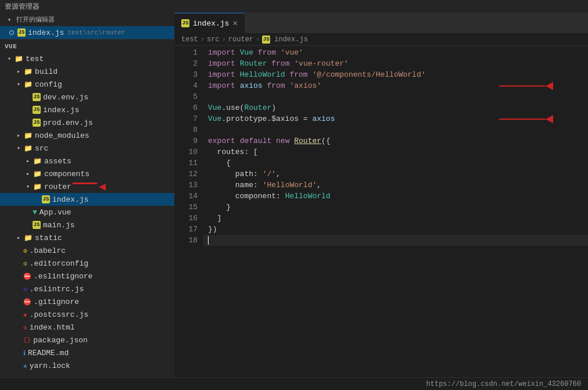 The height and width of the screenshot is (390, 588). What do you see at coordinates (87, 238) in the screenshot?
I see `tree-item-static: 📁 static` at bounding box center [87, 238].